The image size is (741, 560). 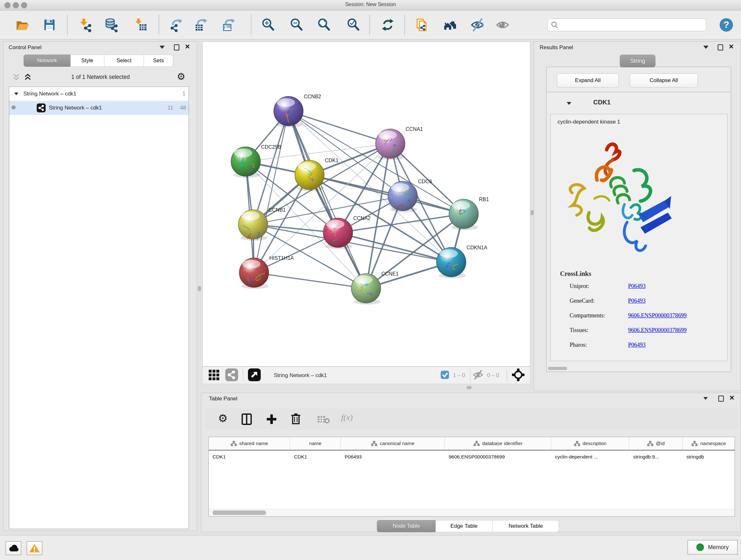 I want to click on tab-style: Style, so click(x=88, y=61).